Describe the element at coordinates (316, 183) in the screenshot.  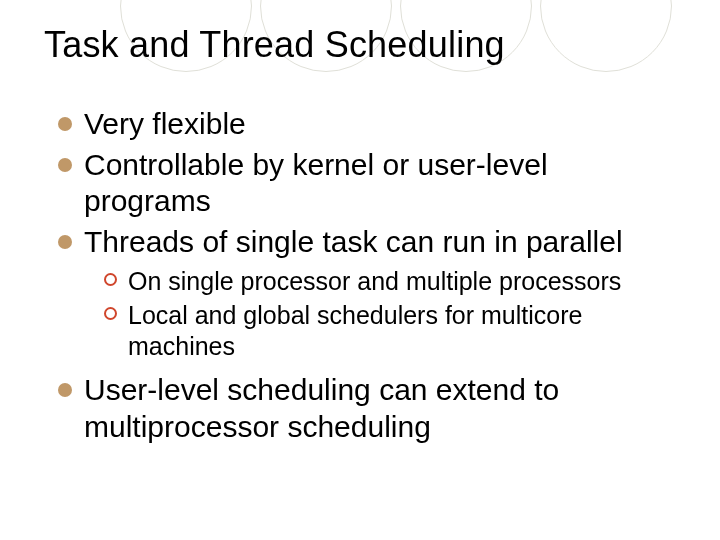
I see `bullet-text: Controllable by kernel or user-level pro…` at that location.